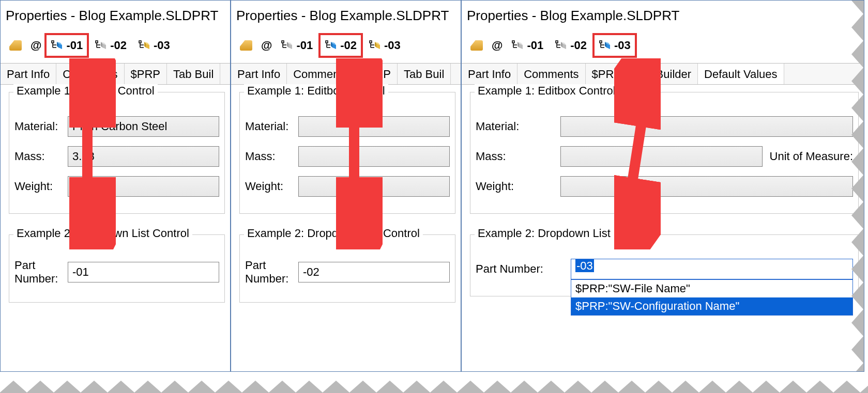 Image resolution: width=868 pixels, height=393 pixels. What do you see at coordinates (663, 74) in the screenshot?
I see `tab-tab-builder: Tab Builder` at bounding box center [663, 74].